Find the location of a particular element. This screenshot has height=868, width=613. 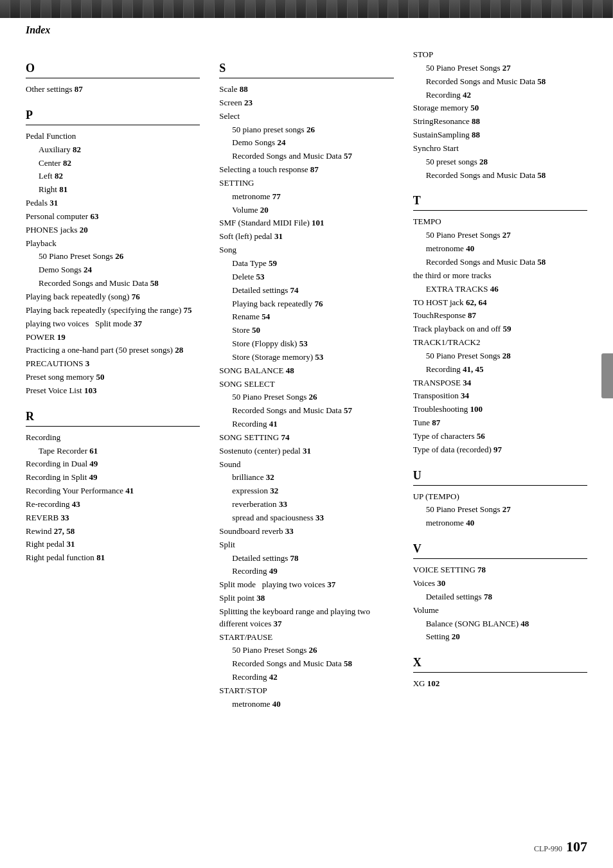

page-number: 41 is located at coordinates (130, 491).